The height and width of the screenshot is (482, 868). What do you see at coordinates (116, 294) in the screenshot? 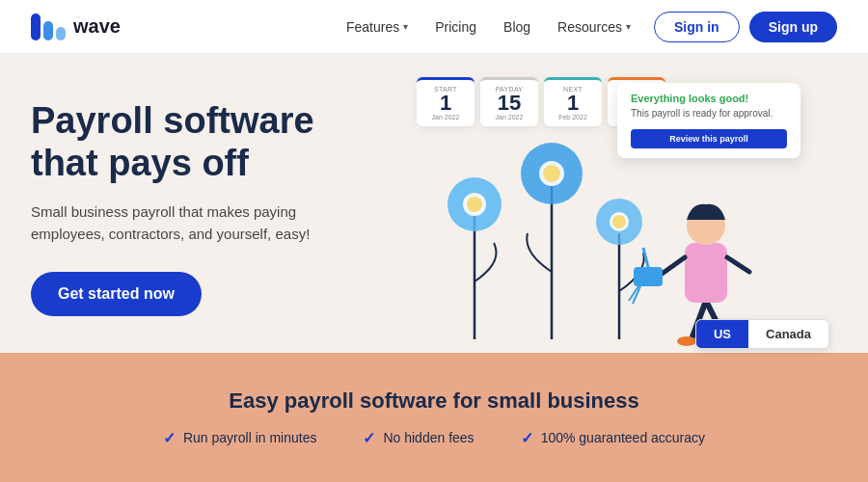
I see `cta-button: Get started now` at bounding box center [116, 294].